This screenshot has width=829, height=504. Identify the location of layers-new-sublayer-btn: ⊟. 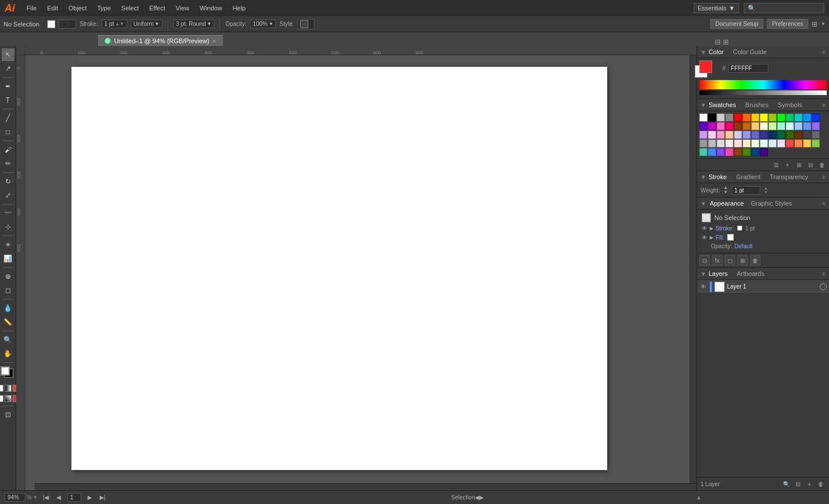
(798, 484).